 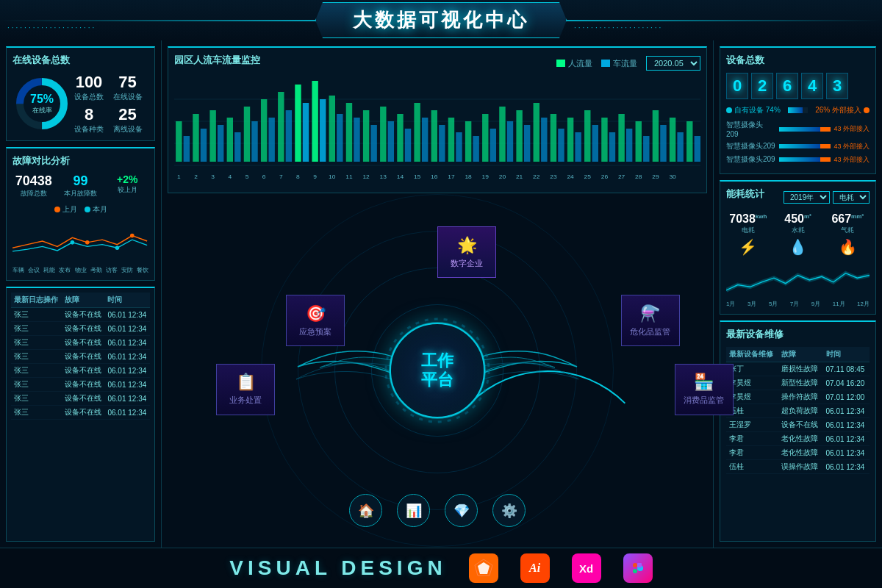 What do you see at coordinates (606, 63) in the screenshot?
I see `legend-cars-color` at bounding box center [606, 63].